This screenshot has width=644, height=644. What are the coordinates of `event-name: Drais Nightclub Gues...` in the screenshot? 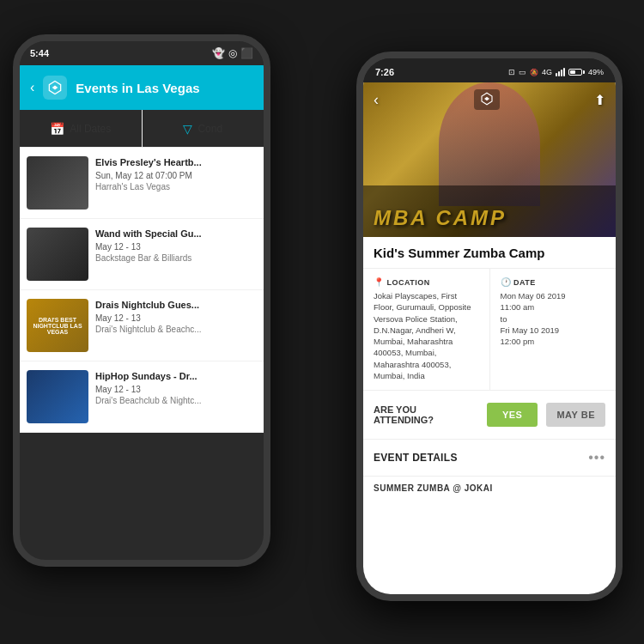 It's located at (176, 305).